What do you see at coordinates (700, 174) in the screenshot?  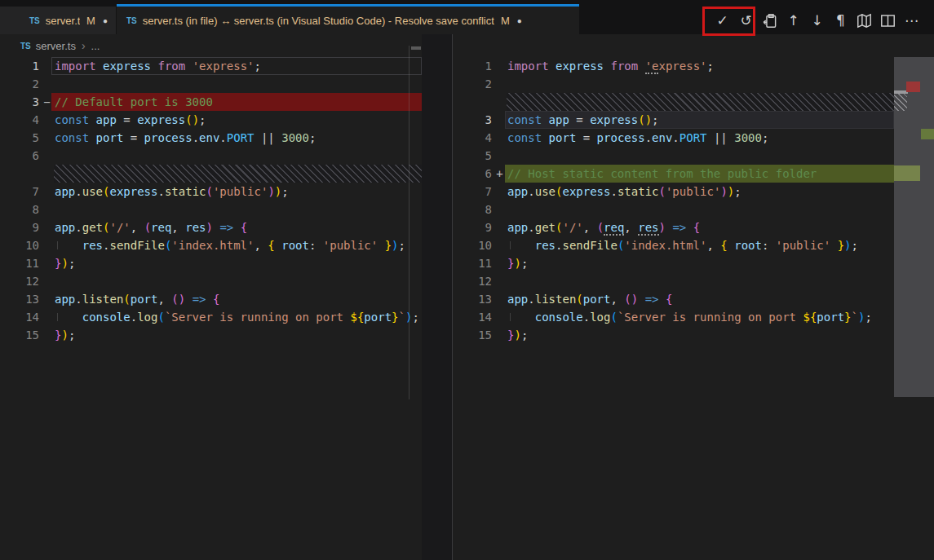 I see `code-line: // Host static content from the public f…` at bounding box center [700, 174].